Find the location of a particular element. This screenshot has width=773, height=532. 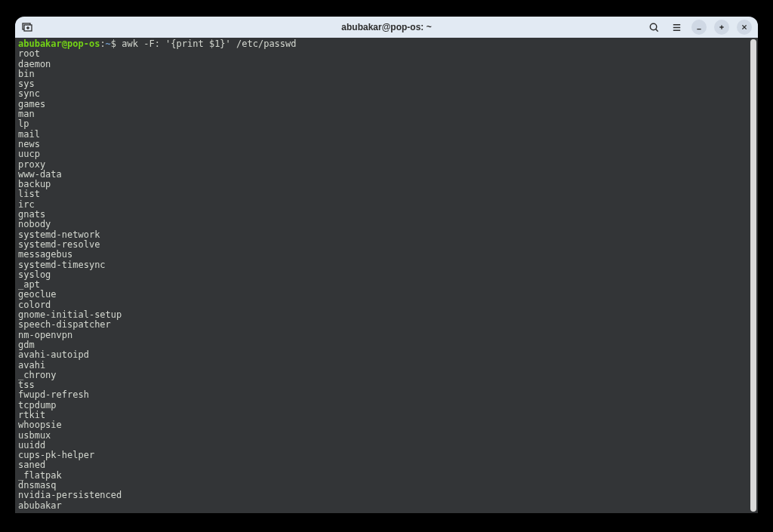

output-line: lp is located at coordinates (23, 124).